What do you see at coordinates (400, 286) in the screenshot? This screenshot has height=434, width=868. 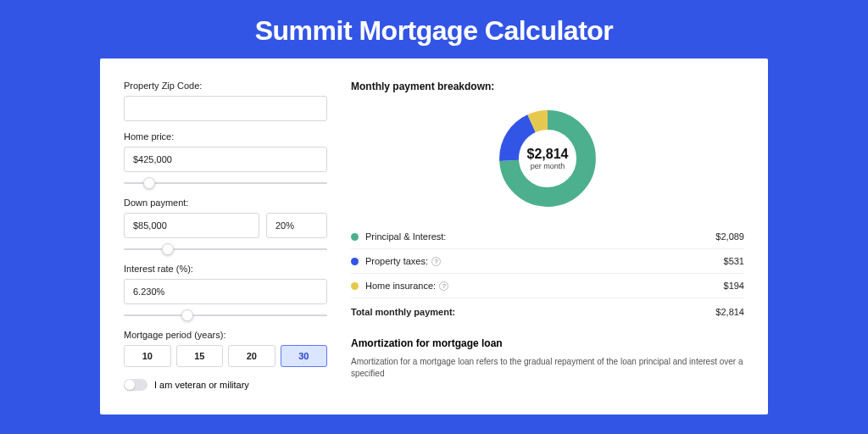 I see `legend-label-text: Home insurance:` at bounding box center [400, 286].